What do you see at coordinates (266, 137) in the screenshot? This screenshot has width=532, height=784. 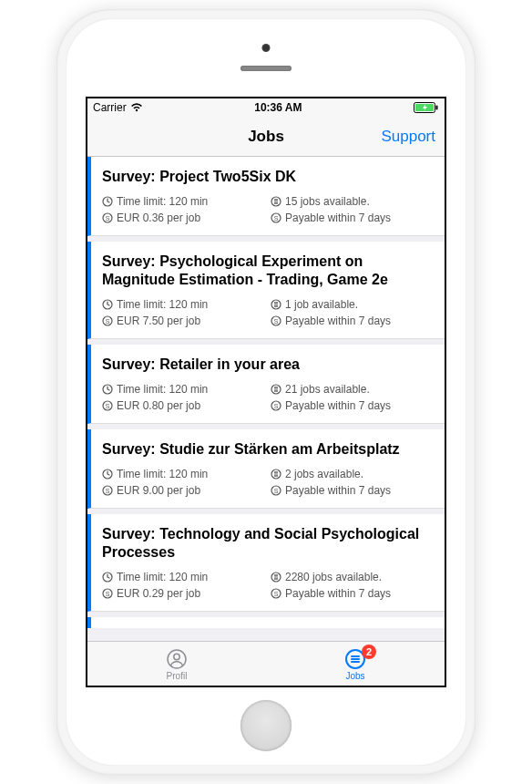 I see `page-title: Jobs` at bounding box center [266, 137].